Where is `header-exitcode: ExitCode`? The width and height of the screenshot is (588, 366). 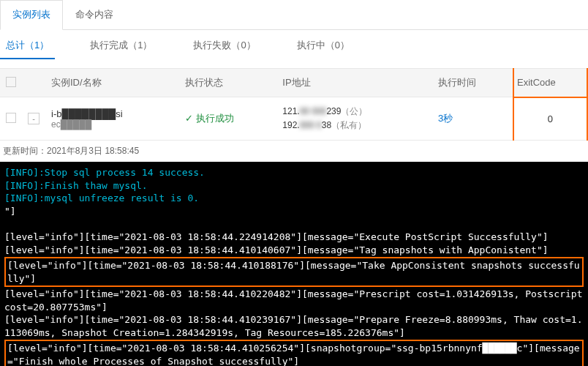
header-exitcode: ExitCode is located at coordinates (550, 83).